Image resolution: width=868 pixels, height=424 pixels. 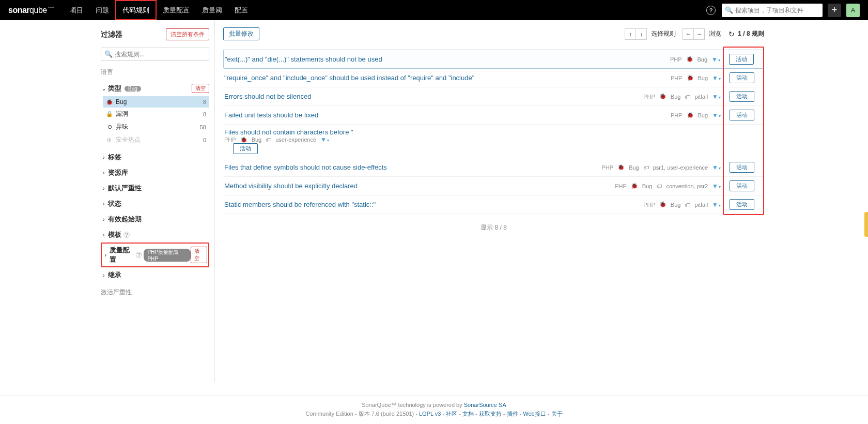 What do you see at coordinates (447, 115) in the screenshot?
I see `rule-name-link: Failed unit tests should be fixed` at bounding box center [447, 115].